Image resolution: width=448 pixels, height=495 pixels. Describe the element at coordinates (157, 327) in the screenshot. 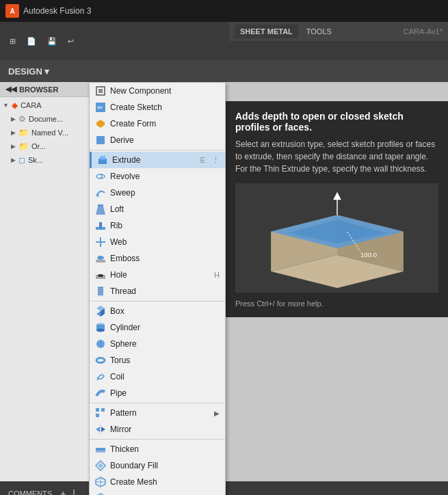

I see `menu-item-cylinder: Cylinder` at that location.